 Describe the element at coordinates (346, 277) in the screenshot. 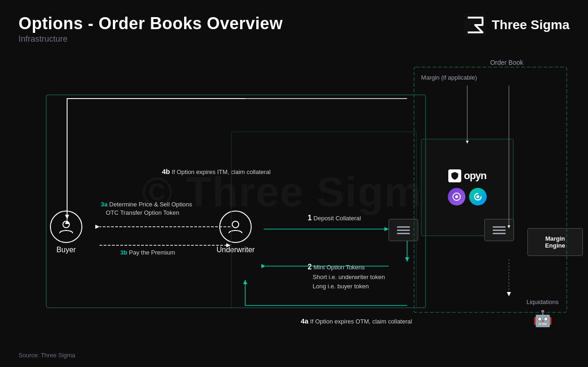

I see `step-2-text: Mint Option Tokens Short i.e. underwrite…` at that location.